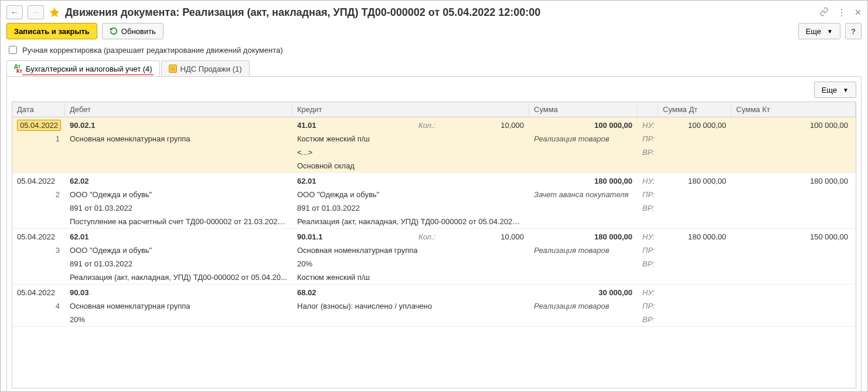 This screenshot has width=868, height=392. I want to click on favorite-star-icon, so click(55, 12).